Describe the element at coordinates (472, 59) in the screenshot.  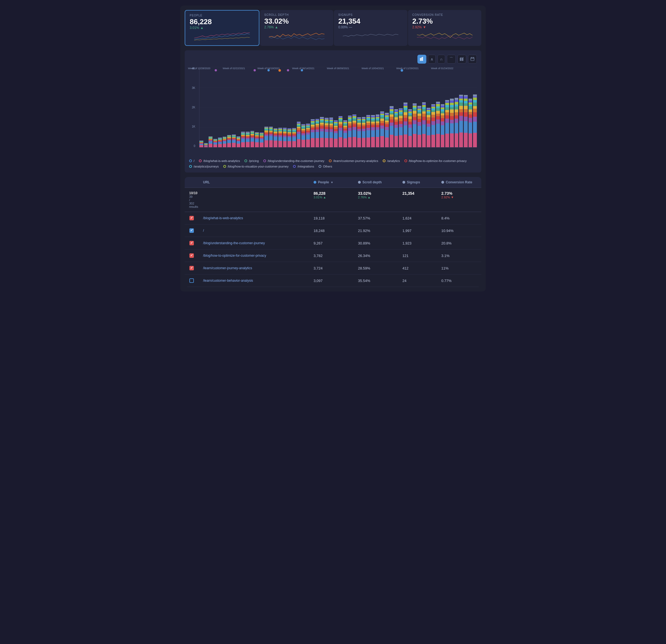
I see `calendar-btn` at that location.